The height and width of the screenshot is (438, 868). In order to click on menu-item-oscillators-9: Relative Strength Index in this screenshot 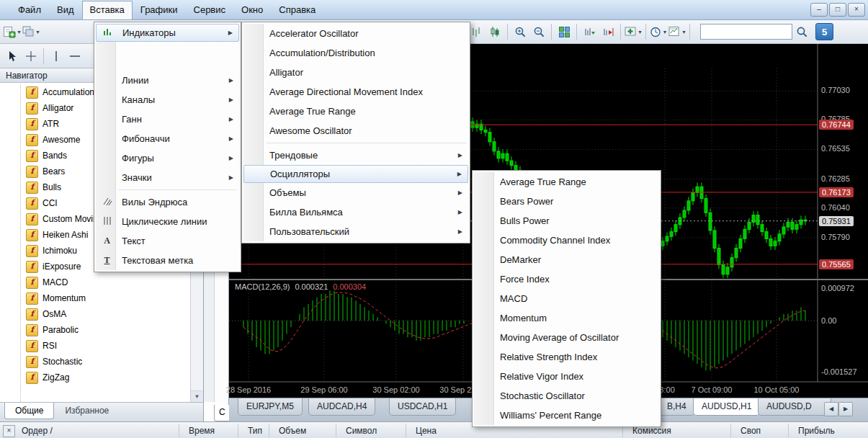, I will do `click(566, 357)`.